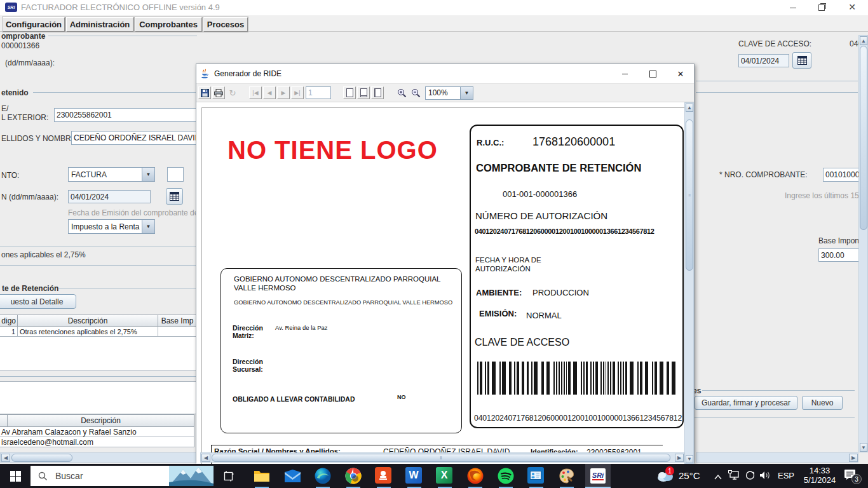  I want to click on info-col-descripcion: Descripción, so click(100, 421).